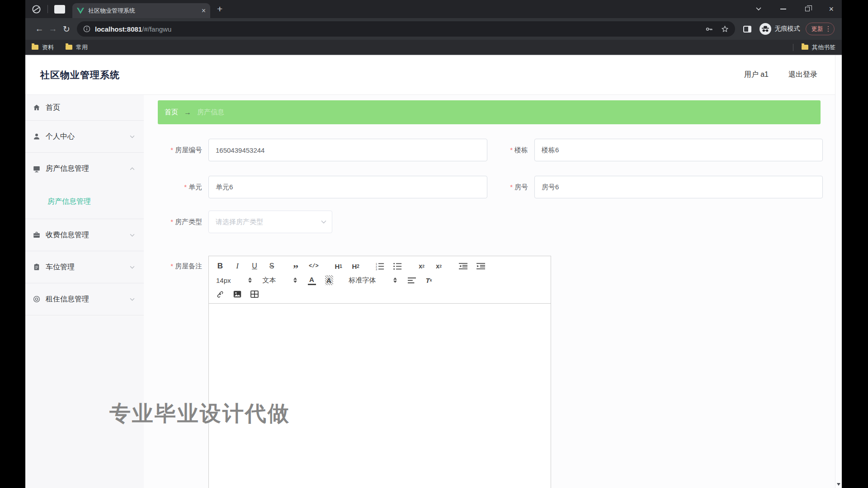 Image resolution: width=868 pixels, height=488 pixels. Describe the element at coordinates (429, 280) in the screenshot. I see `clean-format-button: Tx` at that location.